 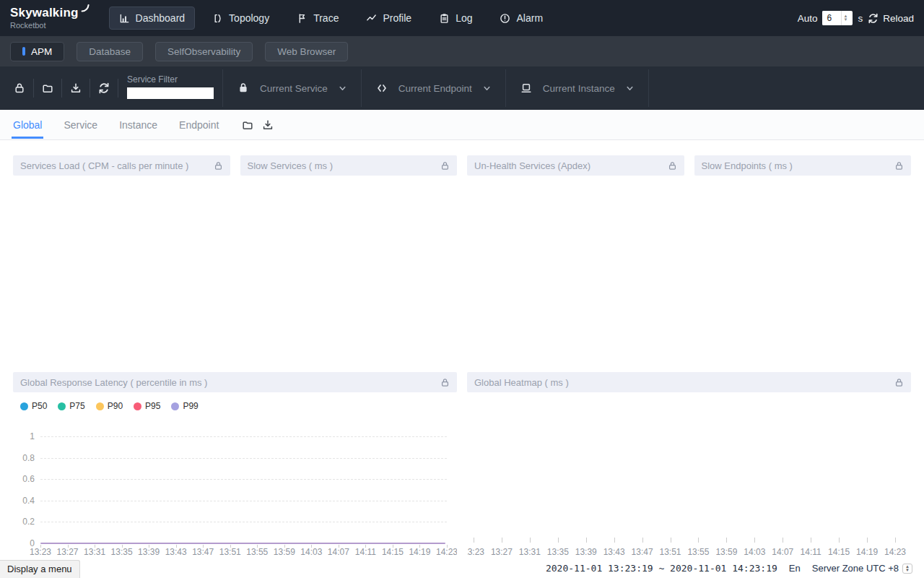 What do you see at coordinates (318, 18) in the screenshot?
I see `nav-item-trace: Trace` at bounding box center [318, 18].